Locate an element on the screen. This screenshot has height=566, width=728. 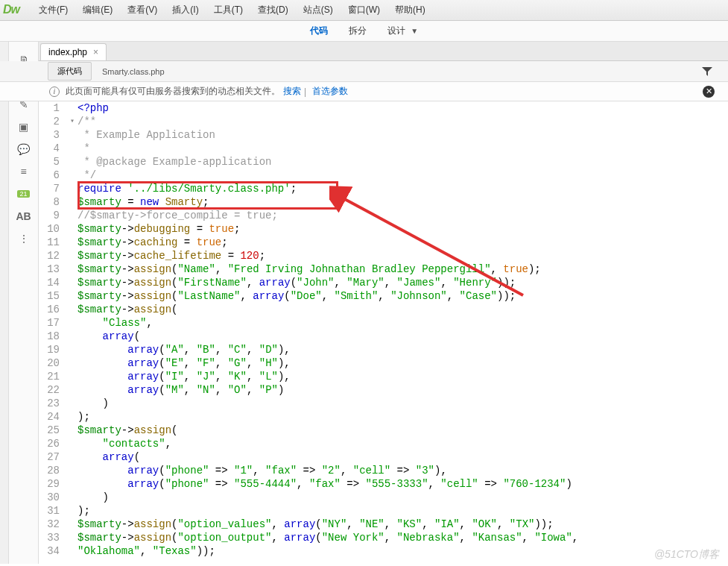
code-line: 1<?php is located at coordinates (383, 108).